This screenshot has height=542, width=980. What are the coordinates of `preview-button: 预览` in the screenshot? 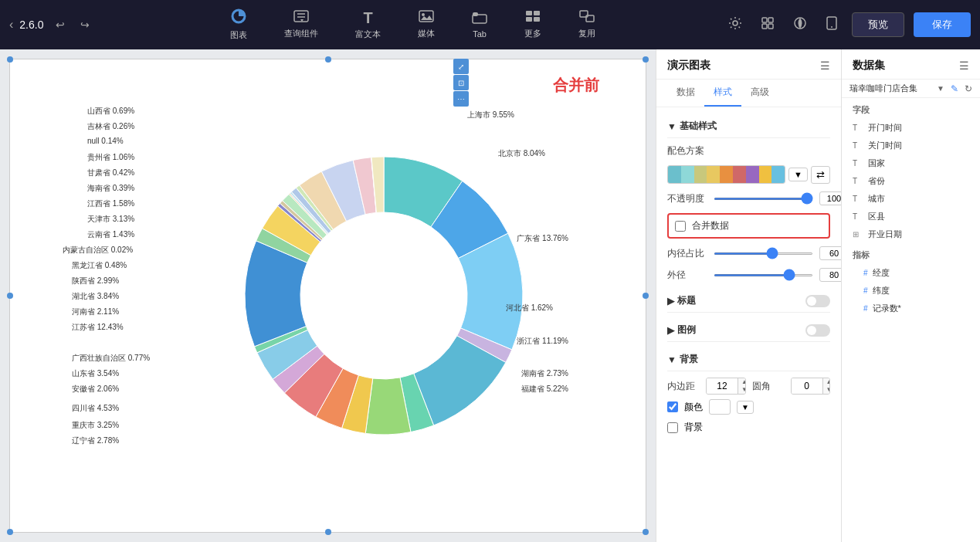 It's located at (878, 25).